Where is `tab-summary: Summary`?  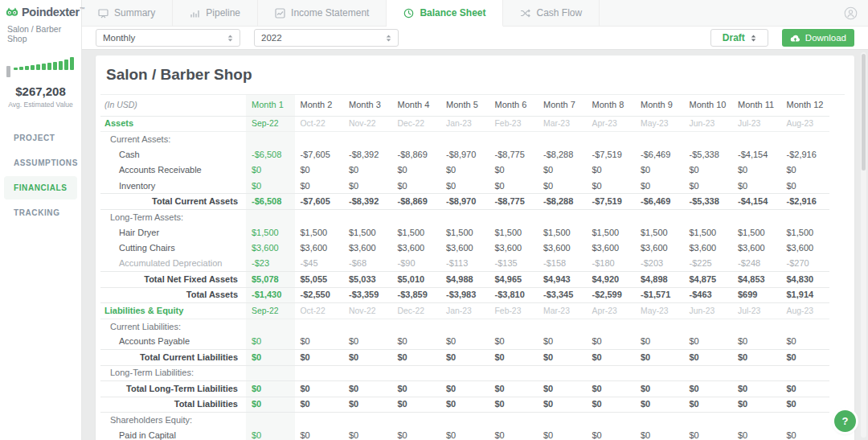 tab-summary: Summary is located at coordinates (127, 13).